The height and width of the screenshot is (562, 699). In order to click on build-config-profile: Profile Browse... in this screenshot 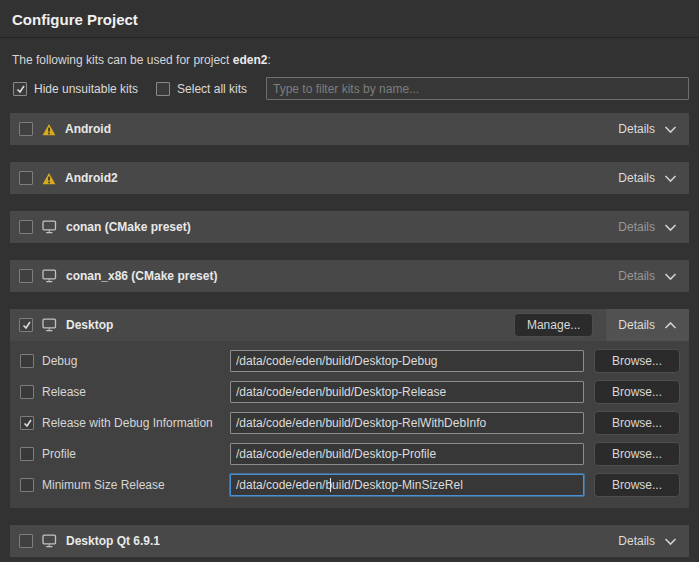, I will do `click(350, 454)`.